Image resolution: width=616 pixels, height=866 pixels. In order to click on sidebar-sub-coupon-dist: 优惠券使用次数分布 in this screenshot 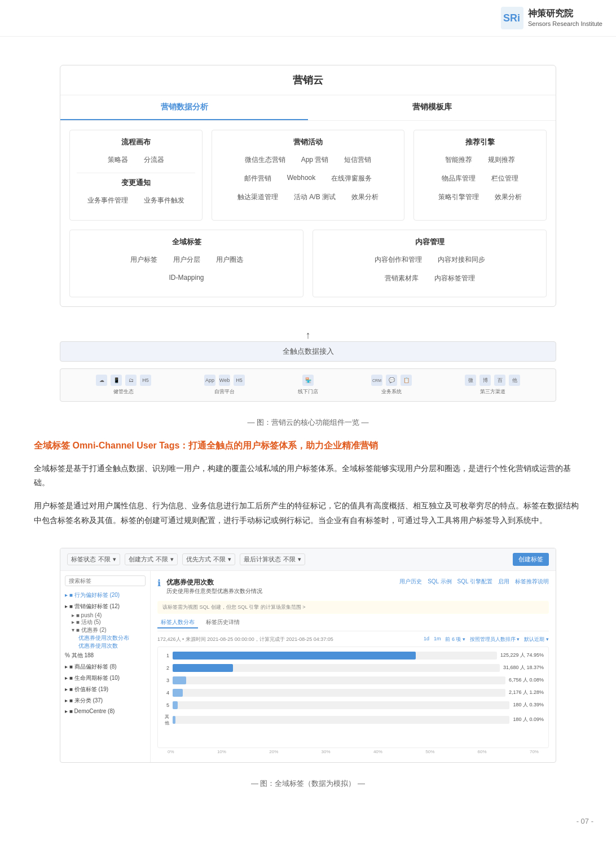, I will do `click(105, 638)`.